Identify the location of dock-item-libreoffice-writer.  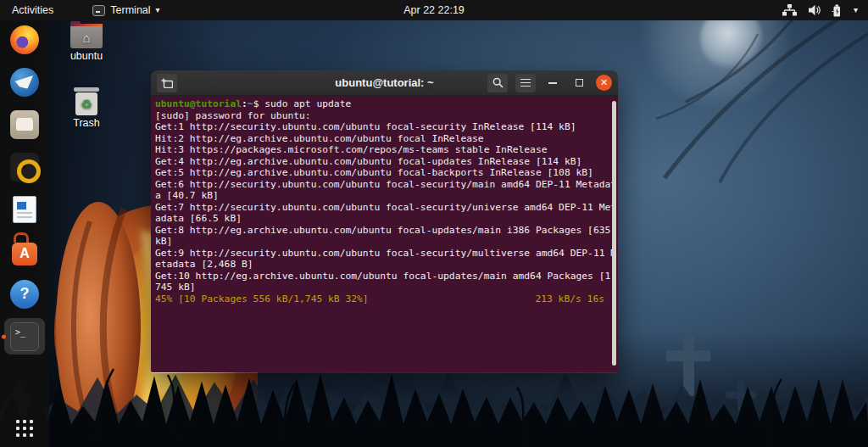
(25, 209).